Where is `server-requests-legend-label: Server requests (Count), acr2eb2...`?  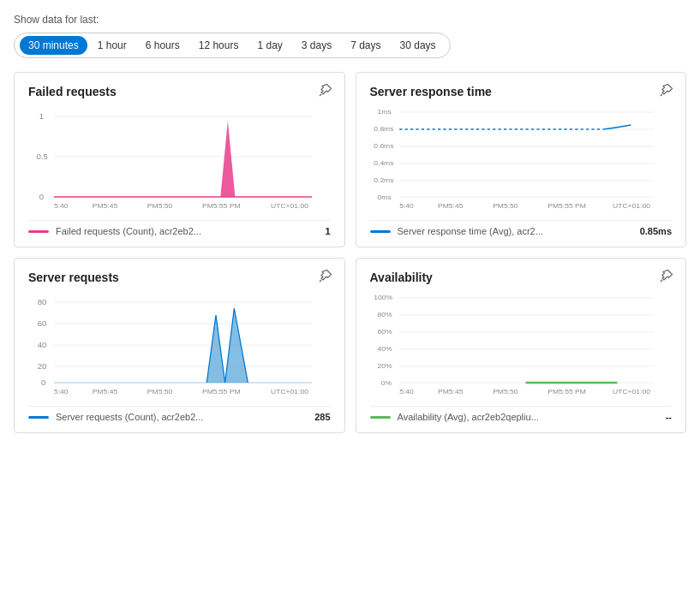
server-requests-legend-label: Server requests (Count), acr2eb2... is located at coordinates (129, 417).